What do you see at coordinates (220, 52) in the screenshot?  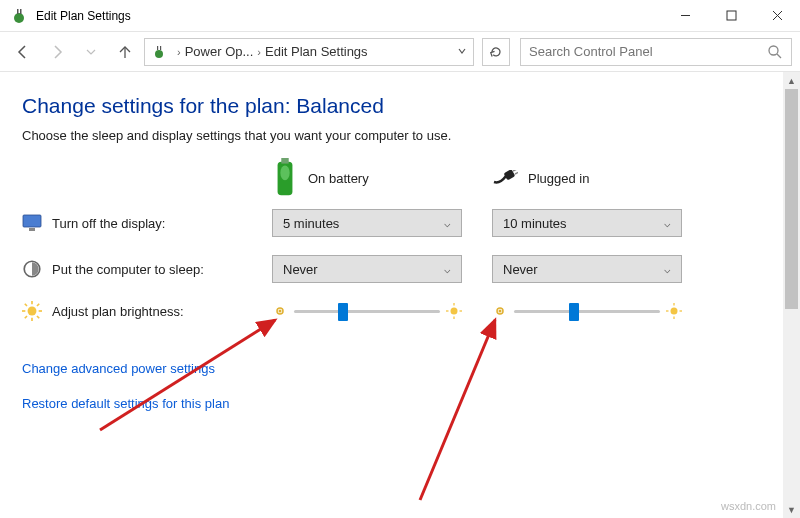 I see `breadcrumb-root: Power Op...` at bounding box center [220, 52].